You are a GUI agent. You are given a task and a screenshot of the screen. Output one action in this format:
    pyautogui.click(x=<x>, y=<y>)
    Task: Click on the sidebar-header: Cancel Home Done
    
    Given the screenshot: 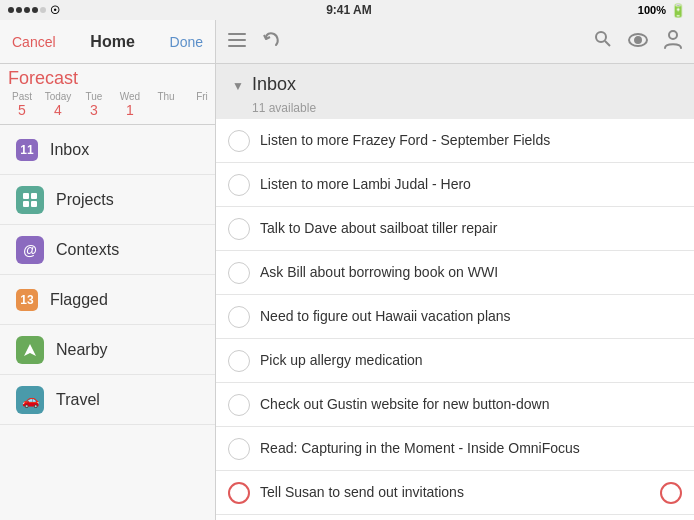 What is the action you would take?
    pyautogui.click(x=108, y=42)
    